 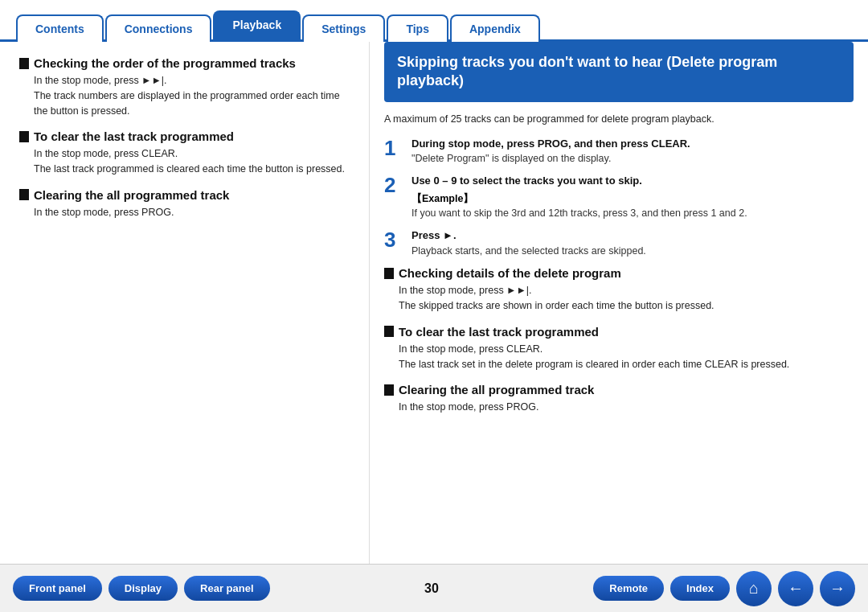 I want to click on tab-appendix: Appendix, so click(x=495, y=28).